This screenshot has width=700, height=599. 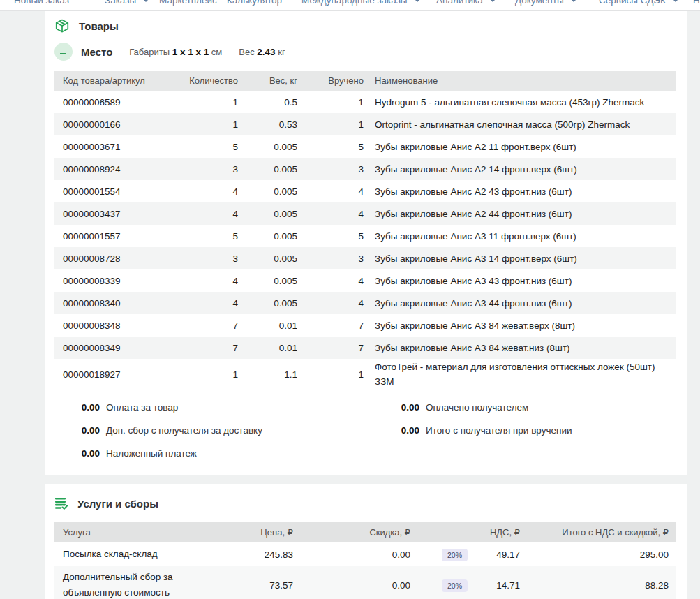 What do you see at coordinates (365, 258) in the screenshot?
I see `goods-table-row: 0000000872830.0053Зубы акриловые Анис А3…` at bounding box center [365, 258].